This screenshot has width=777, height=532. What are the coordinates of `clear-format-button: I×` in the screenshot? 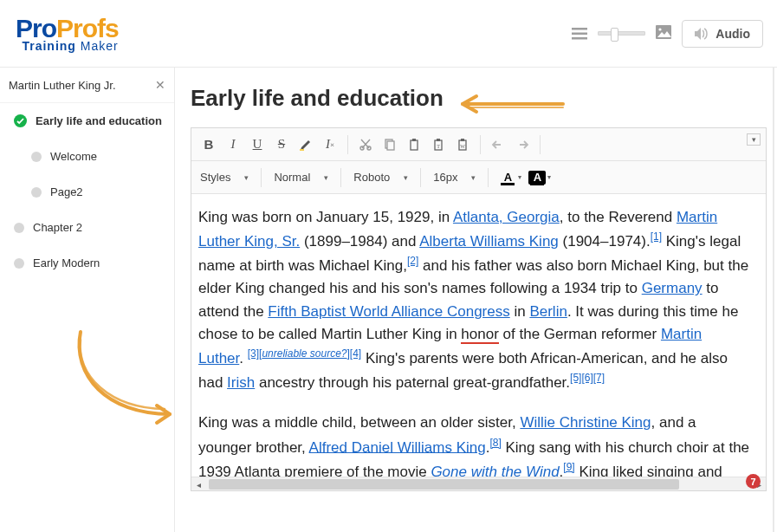 It's located at (330, 145).